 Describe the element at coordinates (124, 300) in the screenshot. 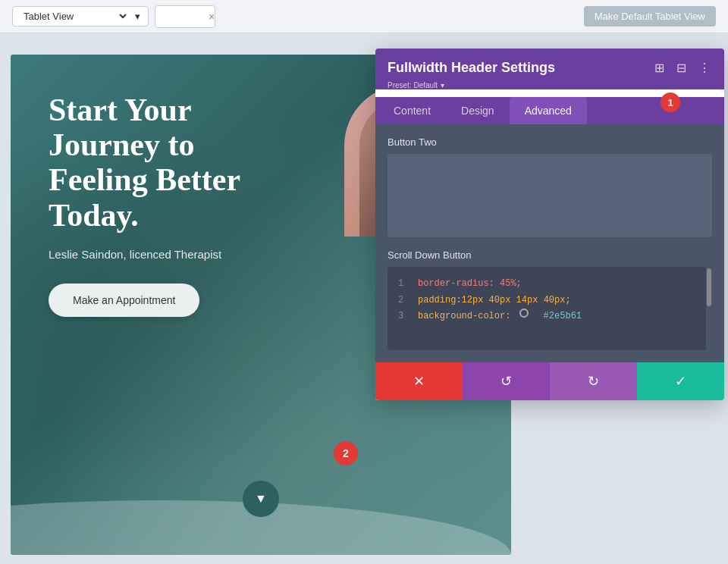

I see `make-appointment-button: Make an Appointment` at that location.